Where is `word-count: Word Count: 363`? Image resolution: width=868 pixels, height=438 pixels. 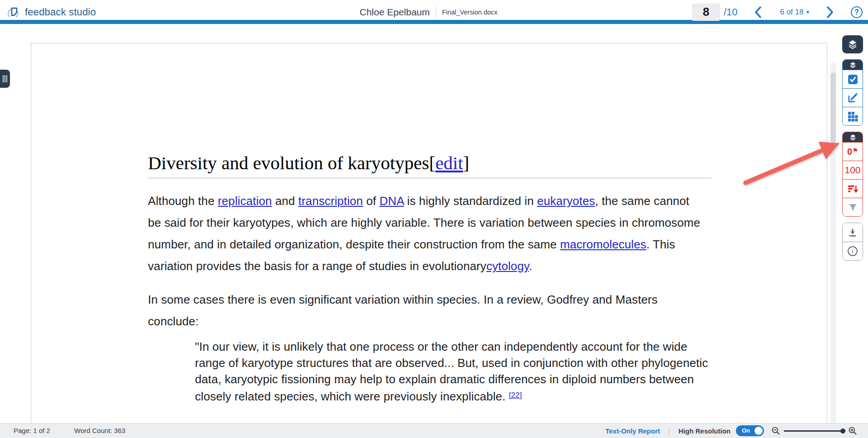 word-count: Word Count: 363 is located at coordinates (100, 431).